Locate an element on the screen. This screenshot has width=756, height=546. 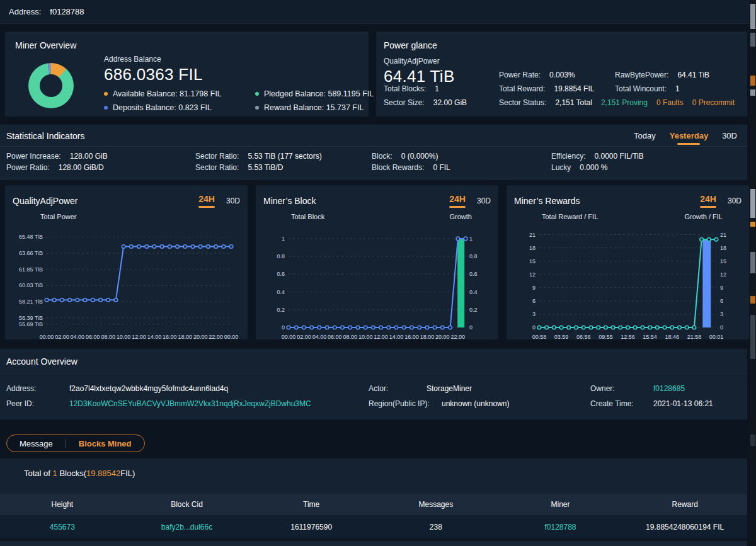
balance-legend-col2: Pledged Balance: 589.1195 FIL Reward Bal… is located at coordinates (314, 101).